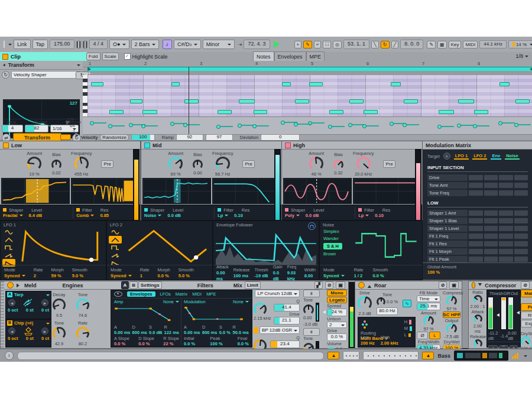 The image size is (532, 399). What do you see at coordinates (59, 305) in the screenshot?
I see `engine-a-knob1: Decay 9.5` at bounding box center [59, 305].